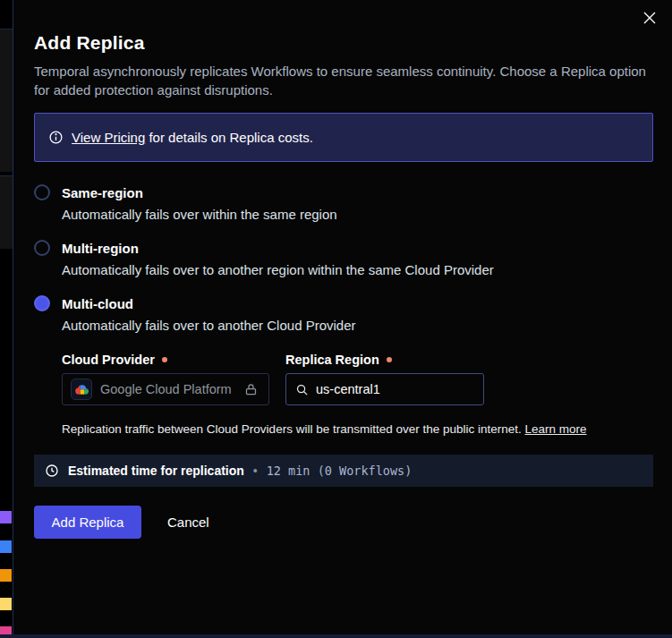  I want to click on option-description: Automatically fails over to another regi…, so click(358, 270).